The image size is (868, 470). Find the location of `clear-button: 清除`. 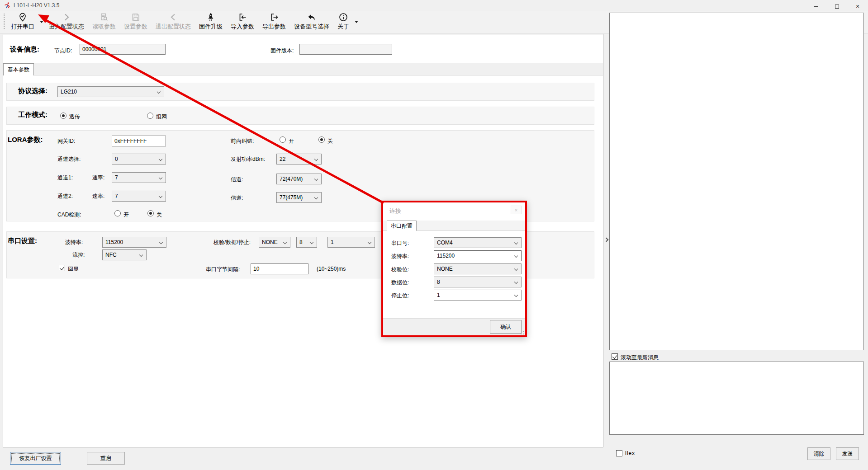

clear-button: 清除 is located at coordinates (819, 454).